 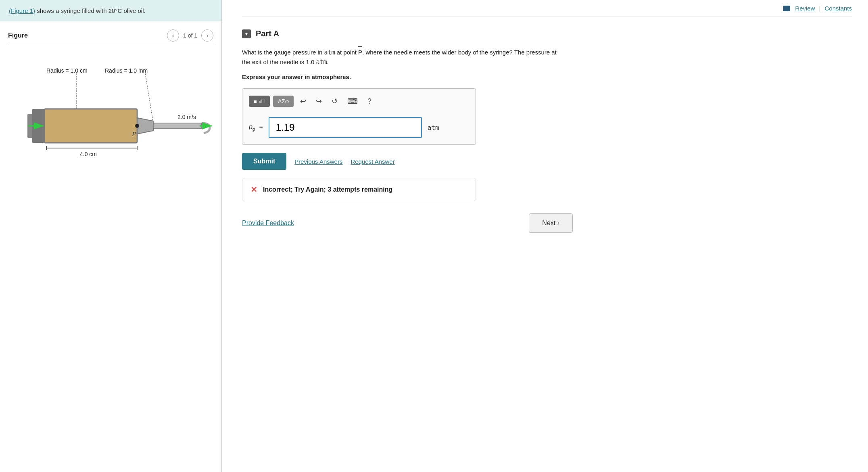 I want to click on radius-left-label: Radius = 1.0 cm, so click(x=67, y=71).